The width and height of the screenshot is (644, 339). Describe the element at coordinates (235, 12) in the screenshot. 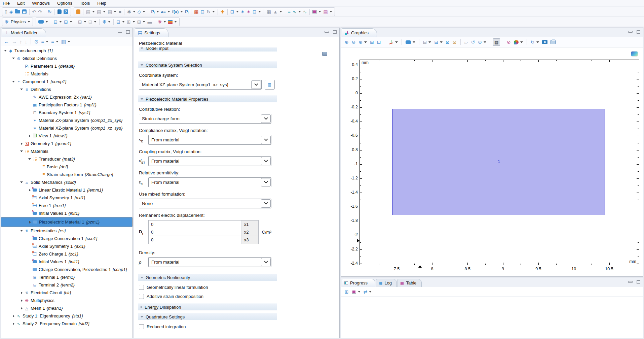

I see `add-physics-button: ⊟` at that location.